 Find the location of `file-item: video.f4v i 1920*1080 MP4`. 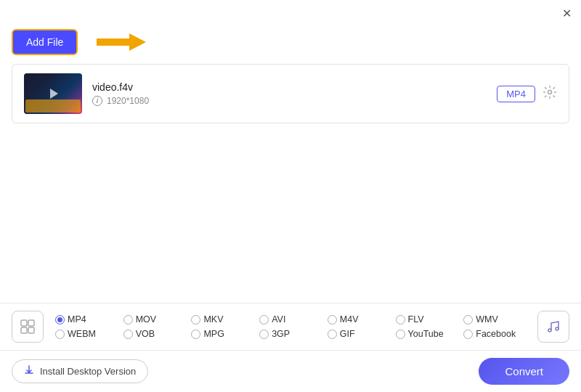

file-item: video.f4v i 1920*1080 MP4 is located at coordinates (290, 94).